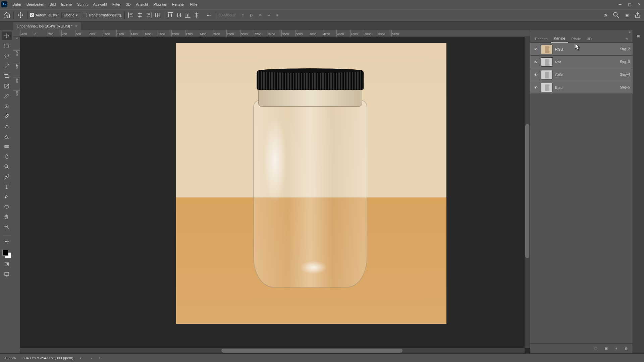 Image resolution: width=644 pixels, height=362 pixels. Describe the element at coordinates (131, 15) in the screenshot. I see `align-left-icon` at that location.